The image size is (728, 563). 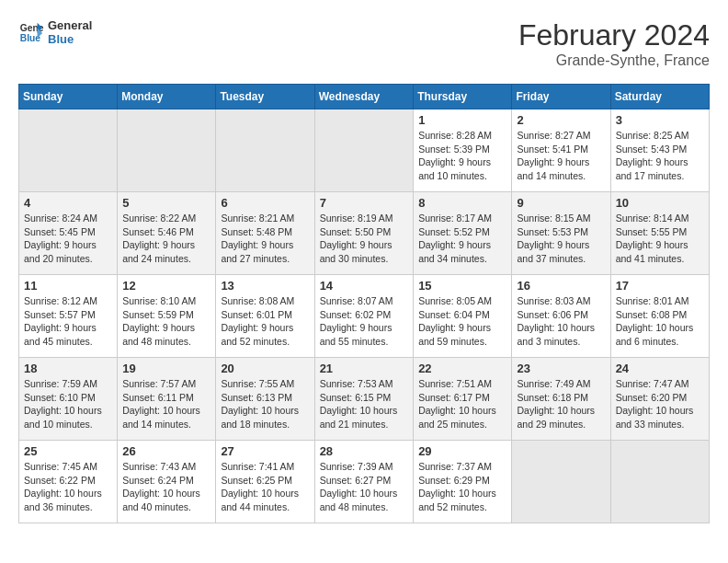 I want to click on calendar-cell: 26Sunrise: 7:43 AMSunset: 6:24 PMDayligh…, so click(x=167, y=482).